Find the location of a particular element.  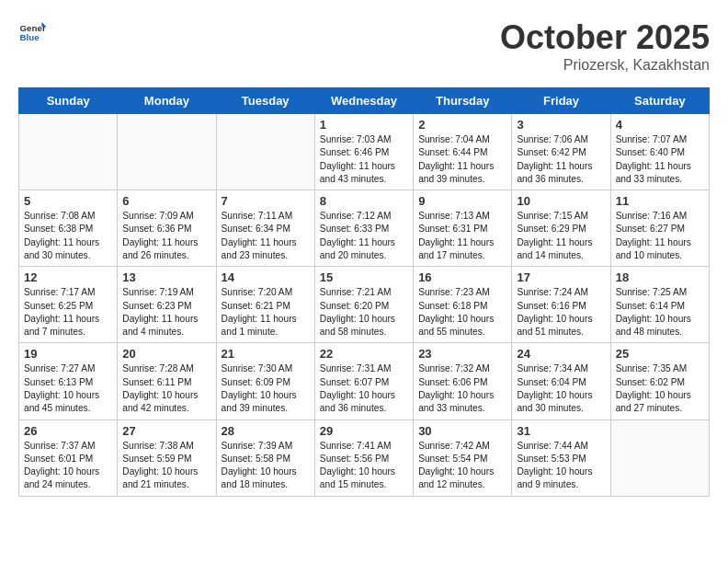

day-info: Sunrise: 7:31 AM Sunset: 6:07 PM Dayligh… is located at coordinates (364, 388).